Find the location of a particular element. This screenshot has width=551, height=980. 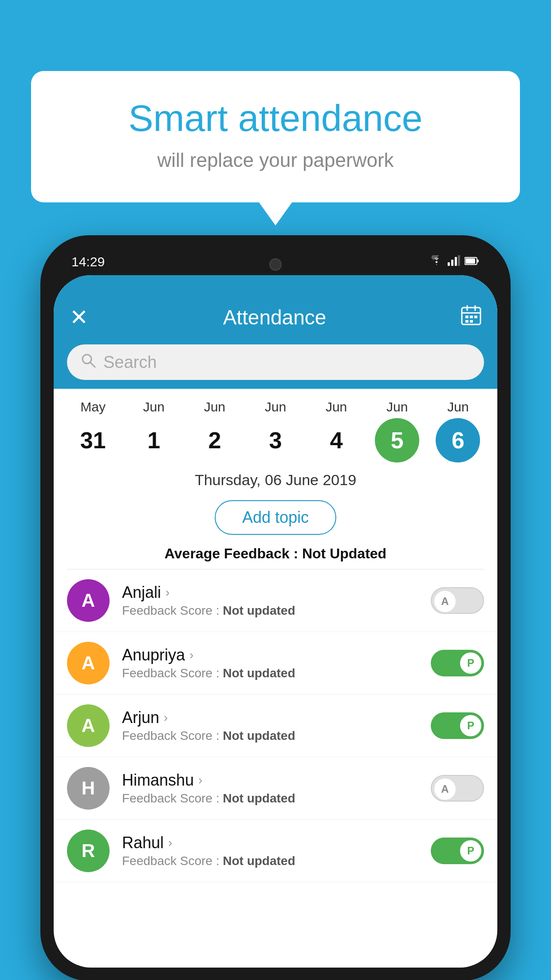

selected-date-label: Thursday, 06 June 2019 is located at coordinates (276, 479).